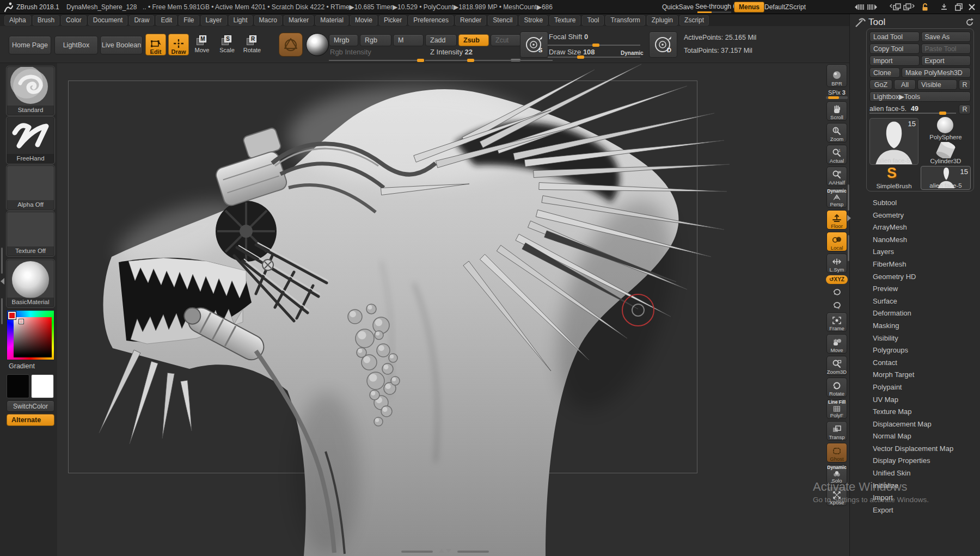 The width and height of the screenshot is (980, 556). Describe the element at coordinates (474, 40) in the screenshot. I see `zsub-button: Zsub` at that location.